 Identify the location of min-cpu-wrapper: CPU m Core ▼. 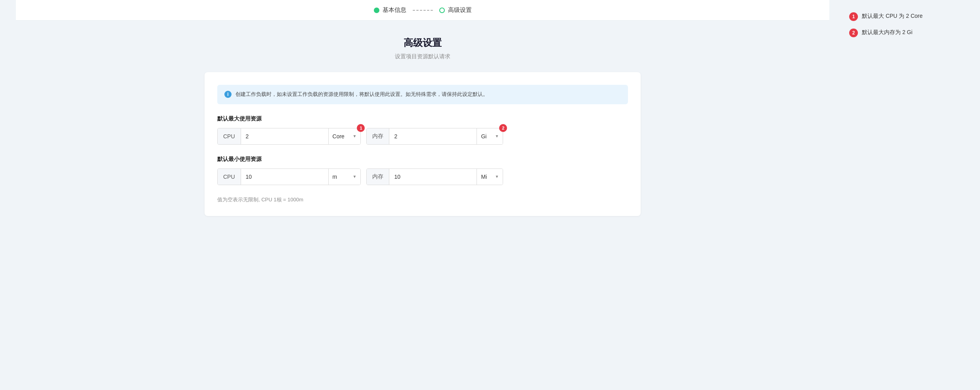
(289, 177).